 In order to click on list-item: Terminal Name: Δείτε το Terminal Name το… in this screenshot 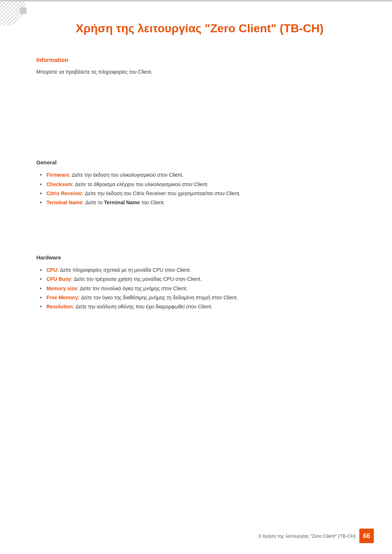, I will do `click(201, 202)`.